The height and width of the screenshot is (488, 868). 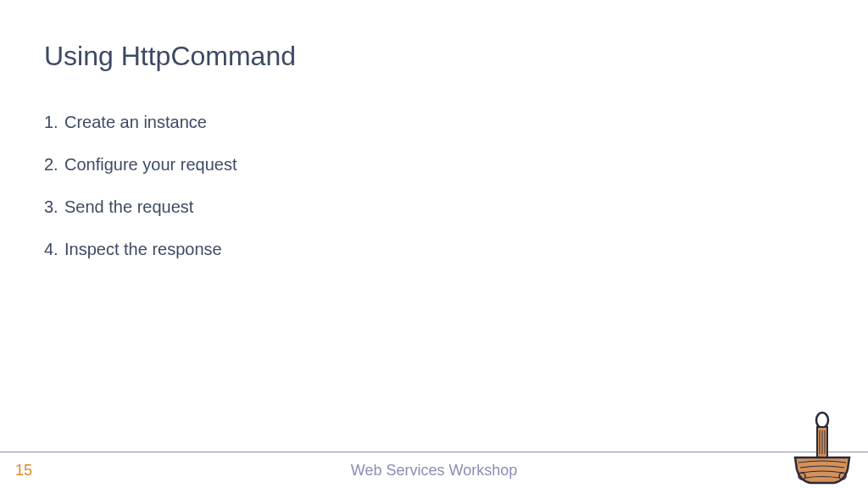 I want to click on list-number: 3., so click(x=54, y=207).